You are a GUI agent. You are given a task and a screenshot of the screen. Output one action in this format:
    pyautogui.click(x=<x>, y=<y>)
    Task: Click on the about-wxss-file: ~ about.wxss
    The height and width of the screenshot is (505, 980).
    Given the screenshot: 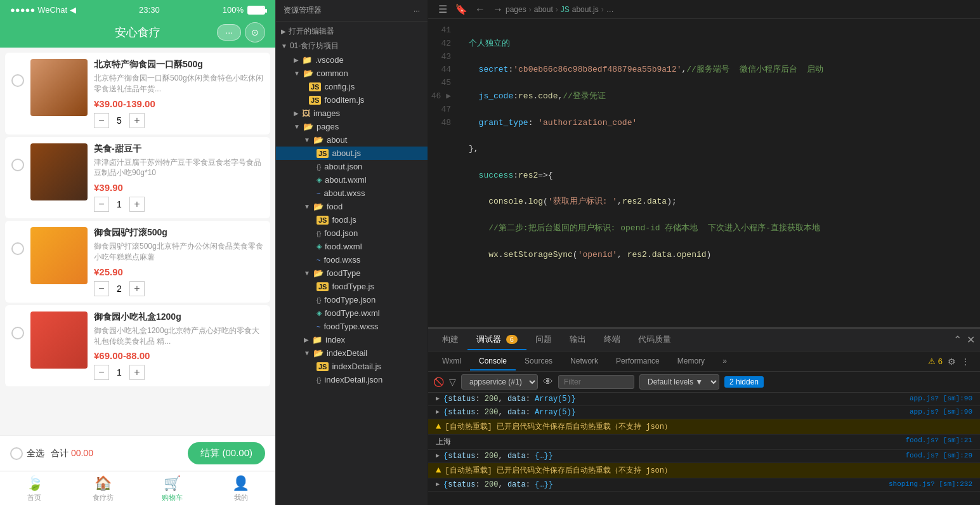 What is the action you would take?
    pyautogui.click(x=351, y=193)
    